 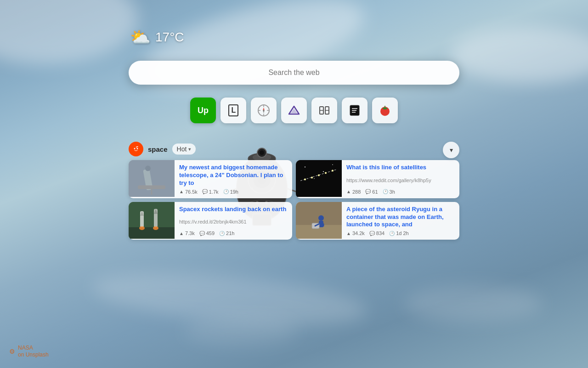 I want to click on card-content-2: What is this line of satellites https://…, so click(x=403, y=179).